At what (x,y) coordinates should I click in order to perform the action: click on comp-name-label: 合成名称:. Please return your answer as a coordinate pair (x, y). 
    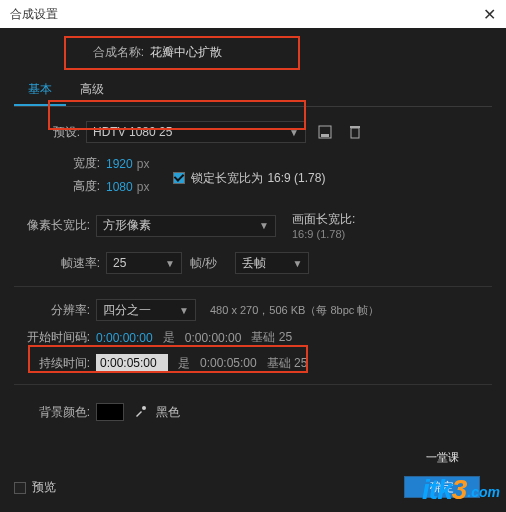
    Looking at the image, I should click on (79, 52).